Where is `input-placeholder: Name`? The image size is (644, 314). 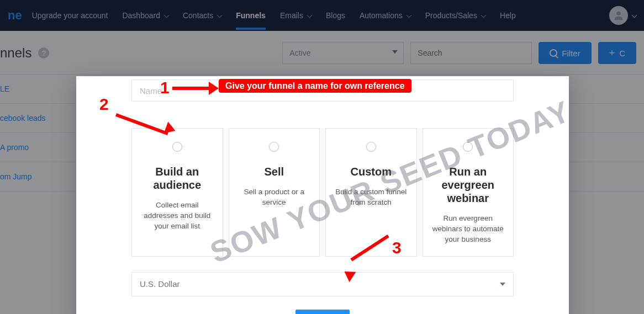 input-placeholder: Name is located at coordinates (151, 91).